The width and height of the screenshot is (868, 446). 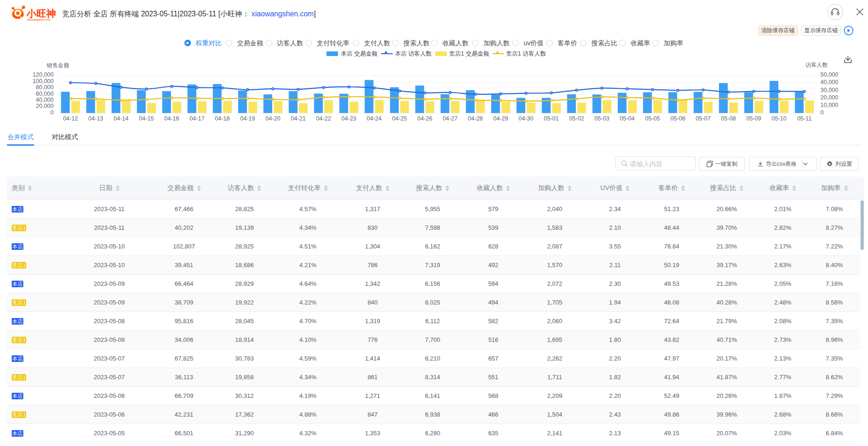 I want to click on svg-text: 05-09, so click(x=754, y=119).